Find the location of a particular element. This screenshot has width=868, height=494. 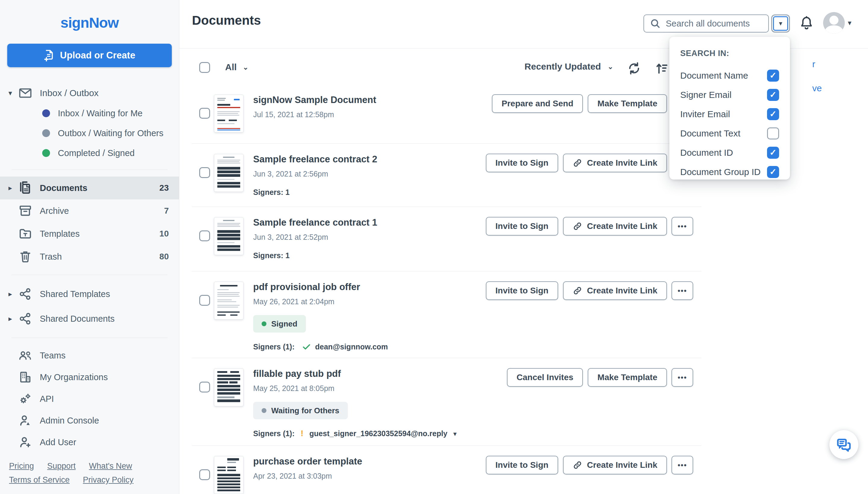

signer-caret-icon: ▾ is located at coordinates (455, 434).